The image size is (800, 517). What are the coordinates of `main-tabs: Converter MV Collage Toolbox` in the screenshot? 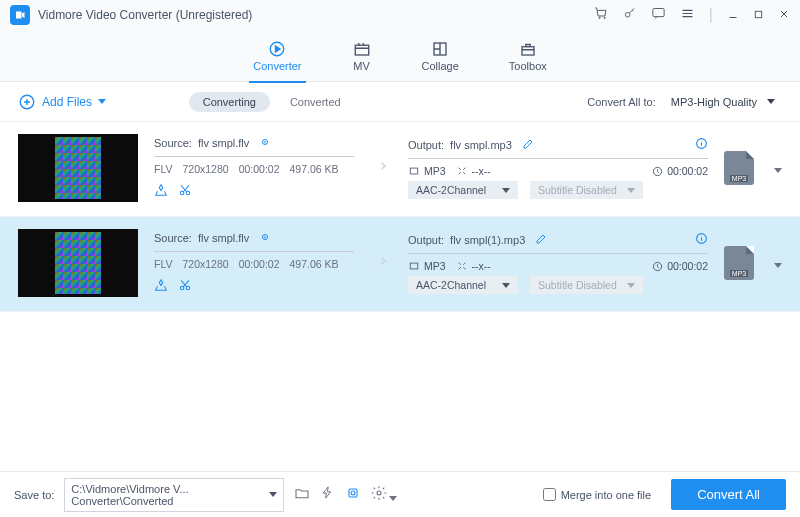 It's located at (400, 56).